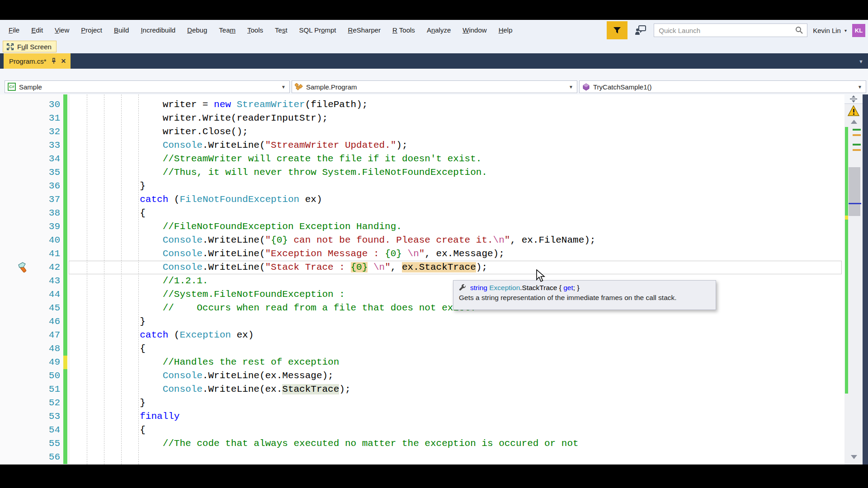  What do you see at coordinates (854, 99) in the screenshot?
I see `splitter-handle` at bounding box center [854, 99].